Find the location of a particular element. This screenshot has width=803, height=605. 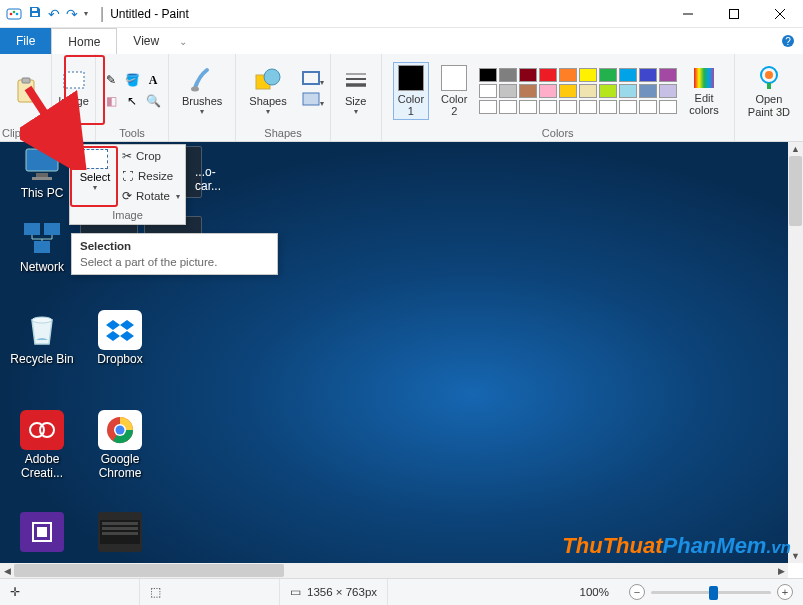

zoom-in-button: + is located at coordinates (785, 592).